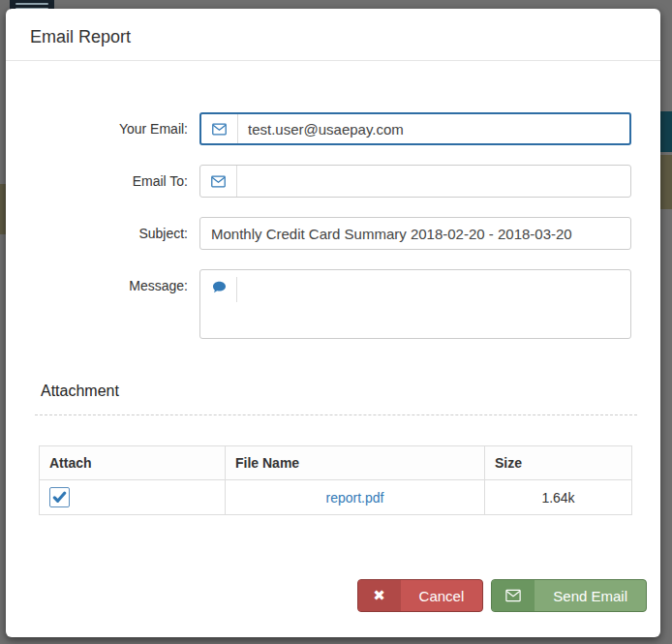 The image size is (672, 644). What do you see at coordinates (333, 35) in the screenshot?
I see `modal-header: Email Report` at bounding box center [333, 35].